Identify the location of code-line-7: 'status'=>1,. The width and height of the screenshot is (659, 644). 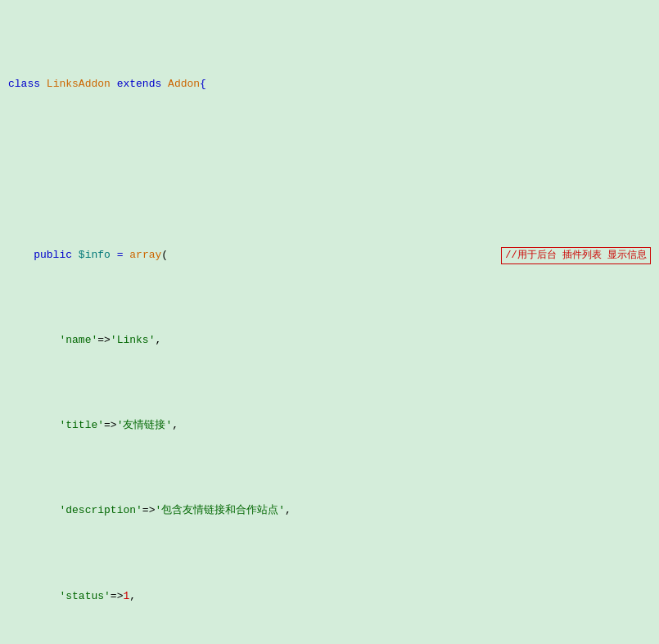
(329, 597).